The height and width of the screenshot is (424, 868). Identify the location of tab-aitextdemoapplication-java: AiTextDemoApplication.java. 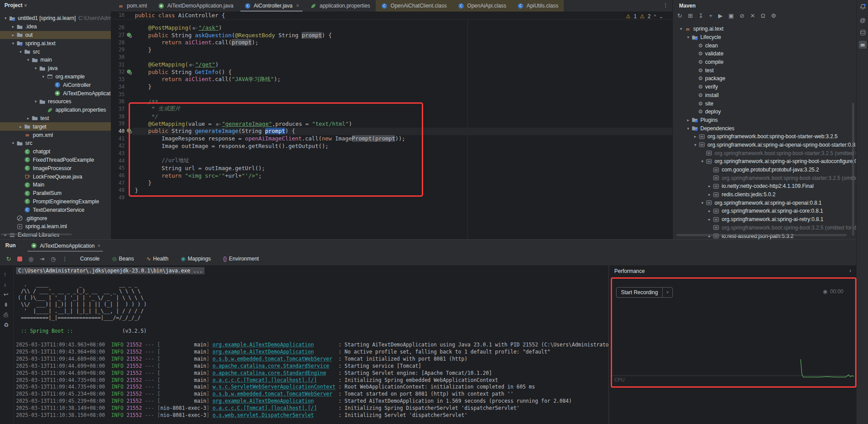
(195, 6).